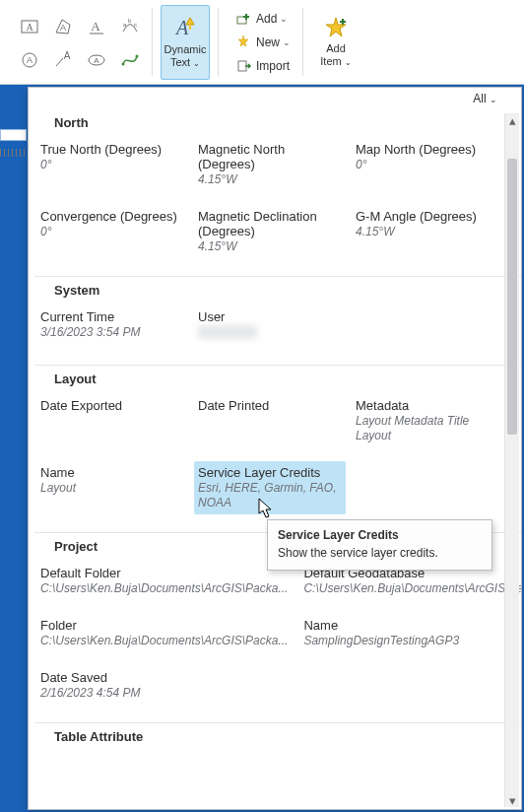  Describe the element at coordinates (185, 42) in the screenshot. I see `dynamic-text-button: A Dynamic Text ⌄` at that location.